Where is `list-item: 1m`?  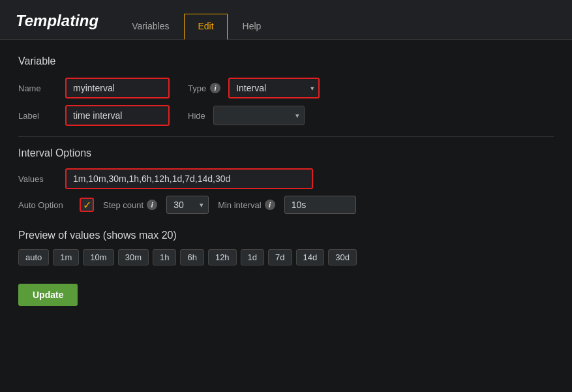
list-item: 1m is located at coordinates (66, 257).